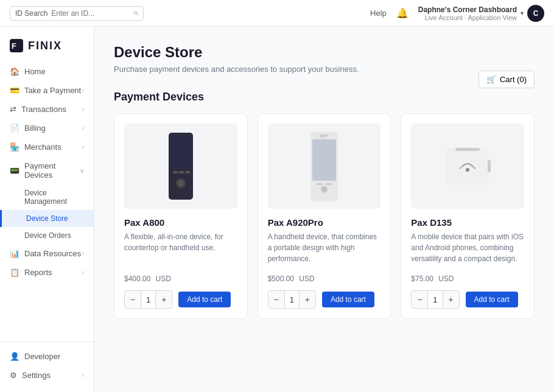 This screenshot has height=392, width=554. Describe the element at coordinates (15, 147) in the screenshot. I see `merchants-icon: 🏪` at that location.